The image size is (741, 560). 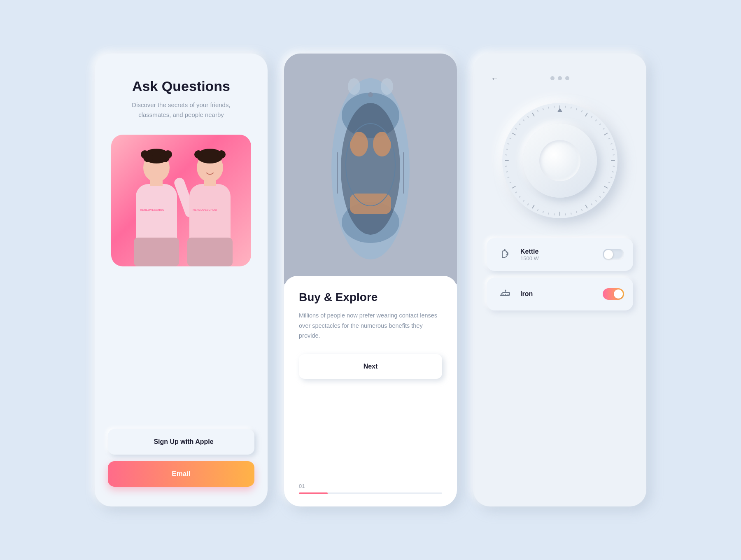 What do you see at coordinates (558, 254) in the screenshot?
I see `kettle-info: Kettle 1500 W` at bounding box center [558, 254].